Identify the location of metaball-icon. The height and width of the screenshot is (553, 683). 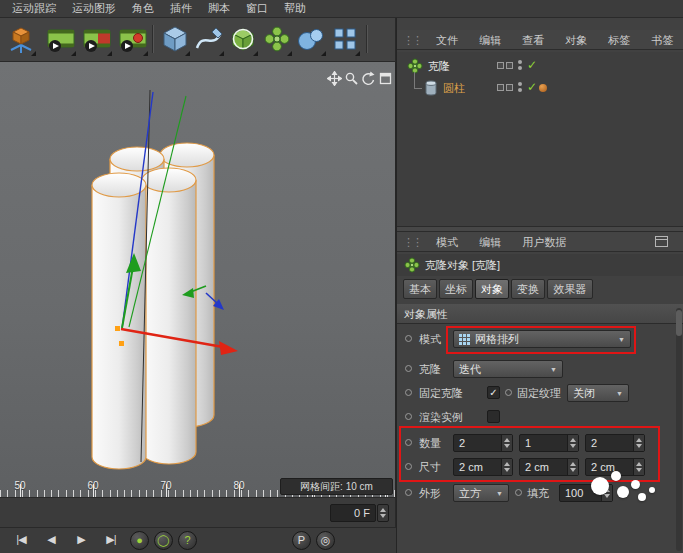
(311, 40).